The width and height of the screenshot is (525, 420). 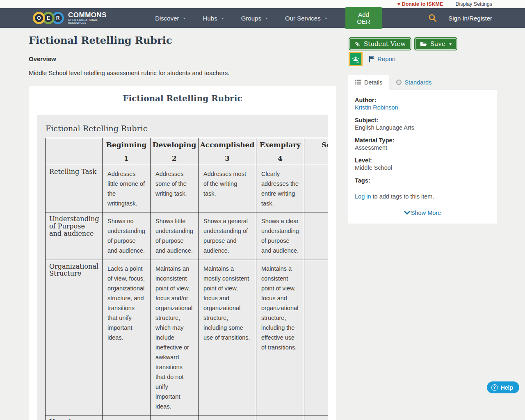 What do you see at coordinates (356, 59) in the screenshot?
I see `google-classroom-button` at bounding box center [356, 59].